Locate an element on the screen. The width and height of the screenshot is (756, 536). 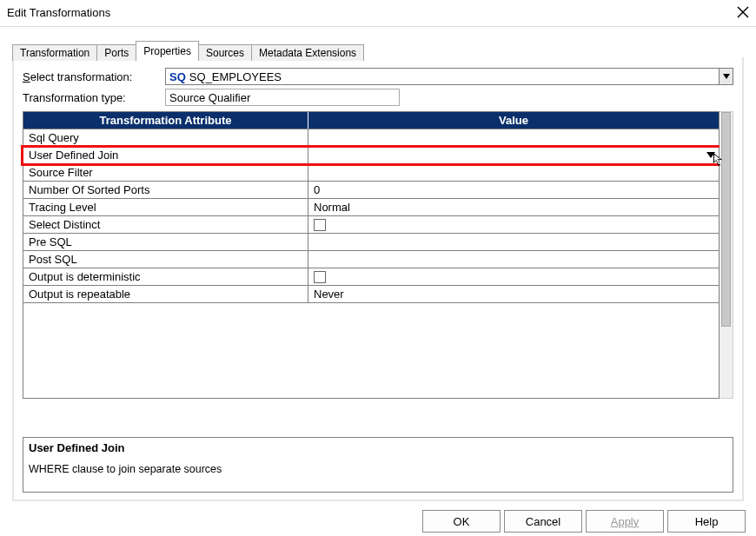
description-panel: User Defined Join WHERE clause to join s… is located at coordinates (378, 465).